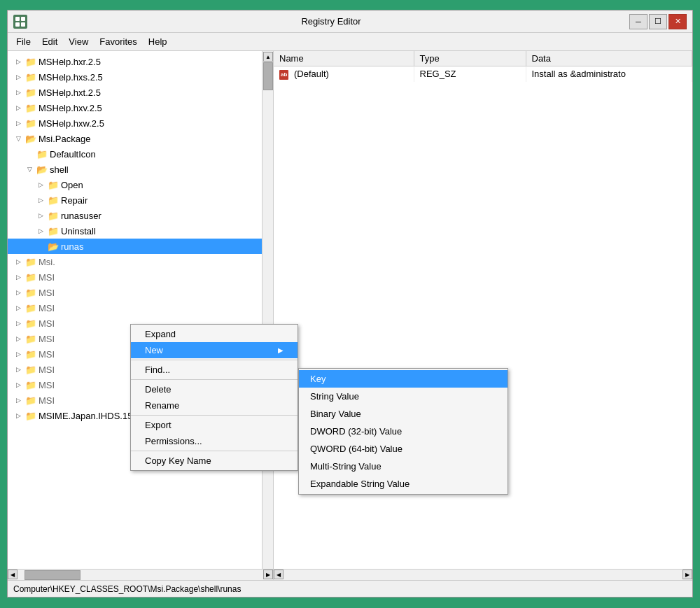  Describe the element at coordinates (134, 185) in the screenshot. I see `tree-item-open: ▷ 📁 Open` at that location.